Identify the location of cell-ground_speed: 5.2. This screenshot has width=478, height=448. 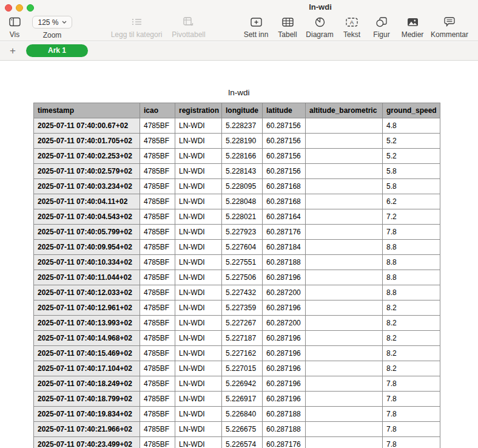
(411, 141).